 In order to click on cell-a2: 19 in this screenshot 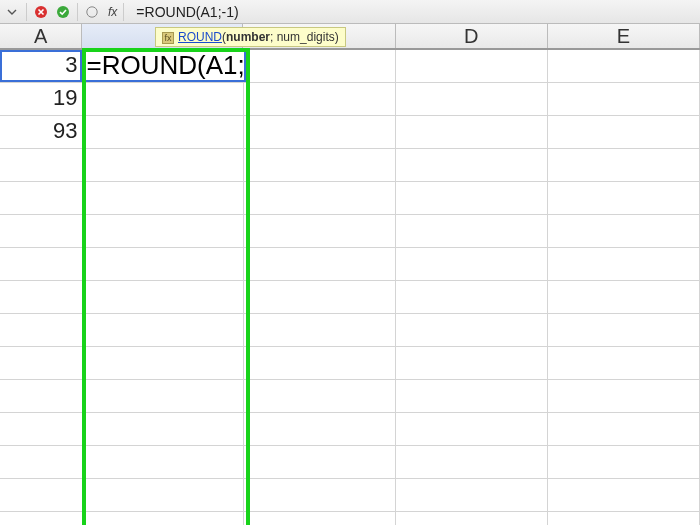, I will do `click(42, 99)`.